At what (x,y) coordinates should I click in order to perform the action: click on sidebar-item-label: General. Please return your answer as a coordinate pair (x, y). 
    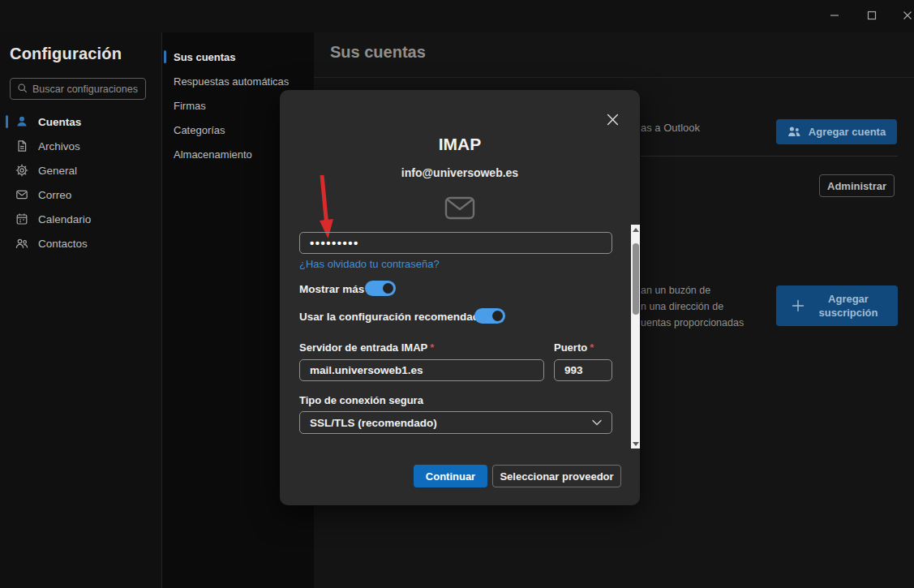
    Looking at the image, I should click on (58, 170).